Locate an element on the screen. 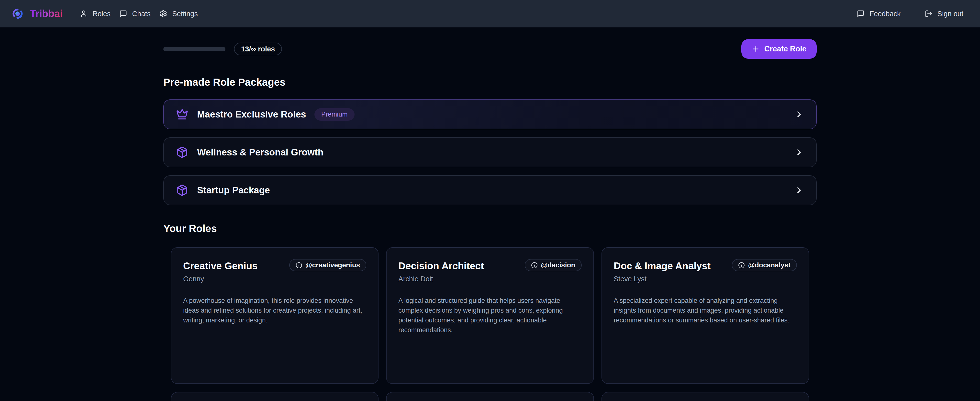 The height and width of the screenshot is (401, 980). topbar-right: Feedback Sign out is located at coordinates (910, 14).